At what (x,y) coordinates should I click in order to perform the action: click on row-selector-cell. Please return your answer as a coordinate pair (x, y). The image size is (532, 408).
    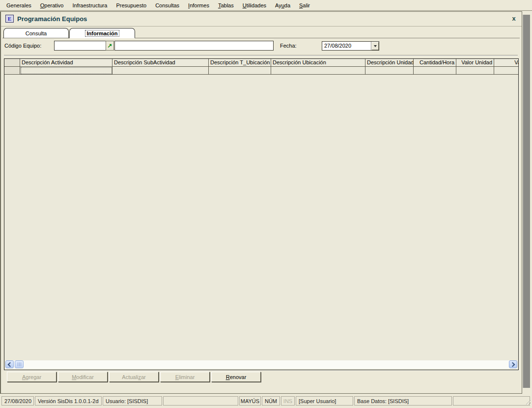
    Looking at the image, I should click on (12, 71).